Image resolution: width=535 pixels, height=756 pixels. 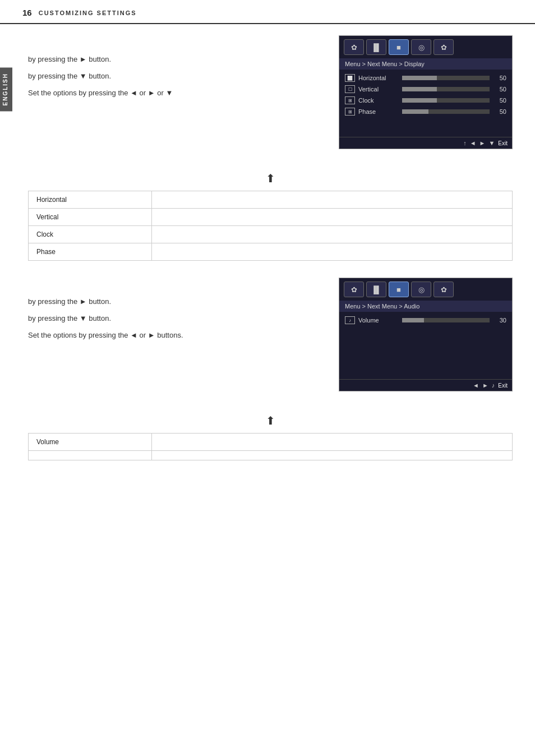 What do you see at coordinates (354, 289) in the screenshot?
I see `audio-osd-icon-0: ✿` at bounding box center [354, 289].